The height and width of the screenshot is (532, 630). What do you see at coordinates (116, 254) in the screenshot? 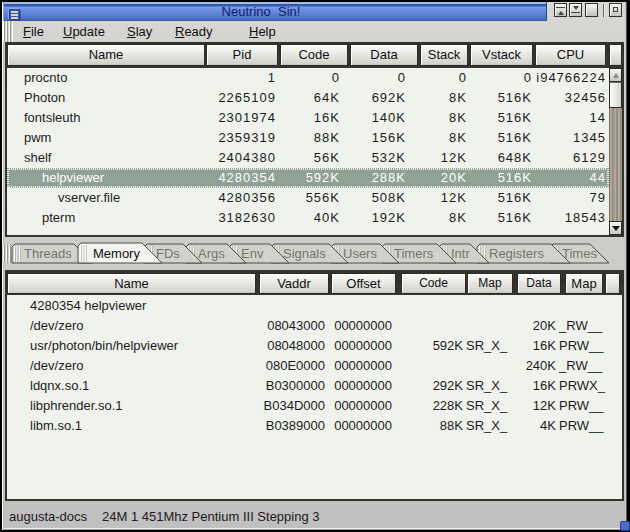
I see `svg-text: Memory` at bounding box center [116, 254].